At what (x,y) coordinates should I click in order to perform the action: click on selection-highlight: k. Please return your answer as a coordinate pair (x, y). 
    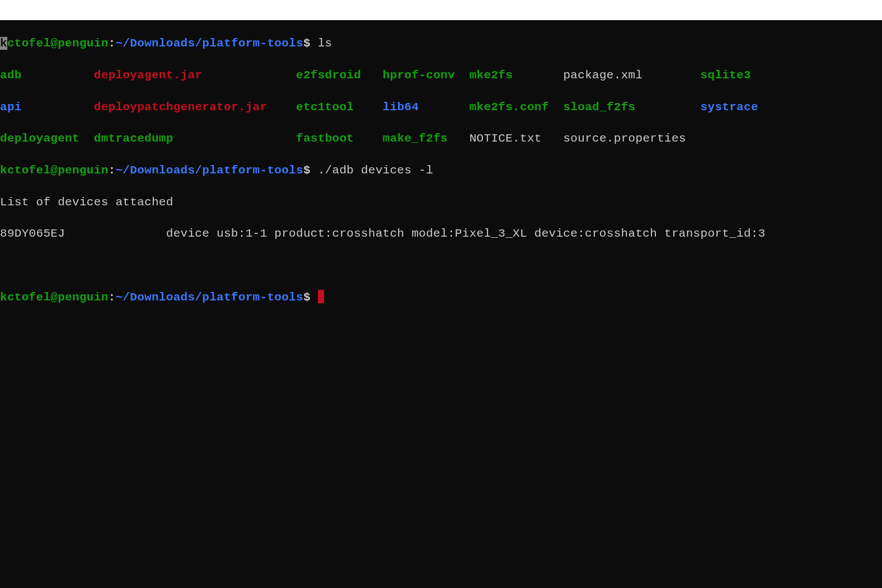
    Looking at the image, I should click on (3, 44).